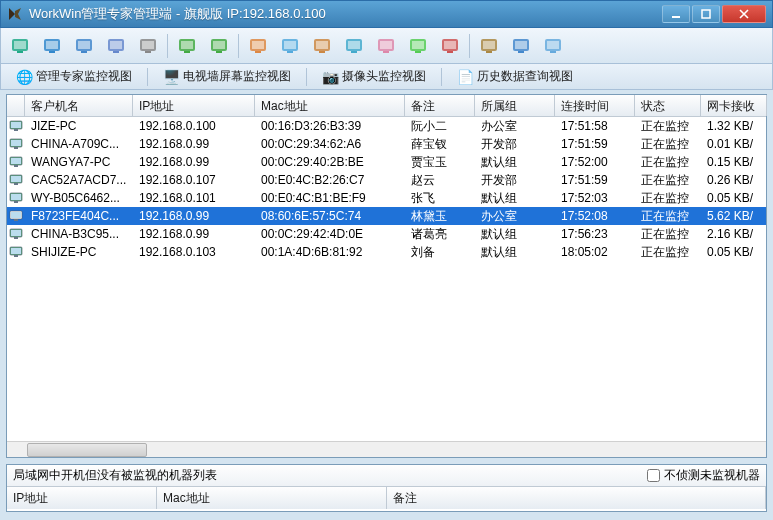 The image size is (773, 520). Describe the element at coordinates (744, 14) in the screenshot. I see `close-button` at that location.